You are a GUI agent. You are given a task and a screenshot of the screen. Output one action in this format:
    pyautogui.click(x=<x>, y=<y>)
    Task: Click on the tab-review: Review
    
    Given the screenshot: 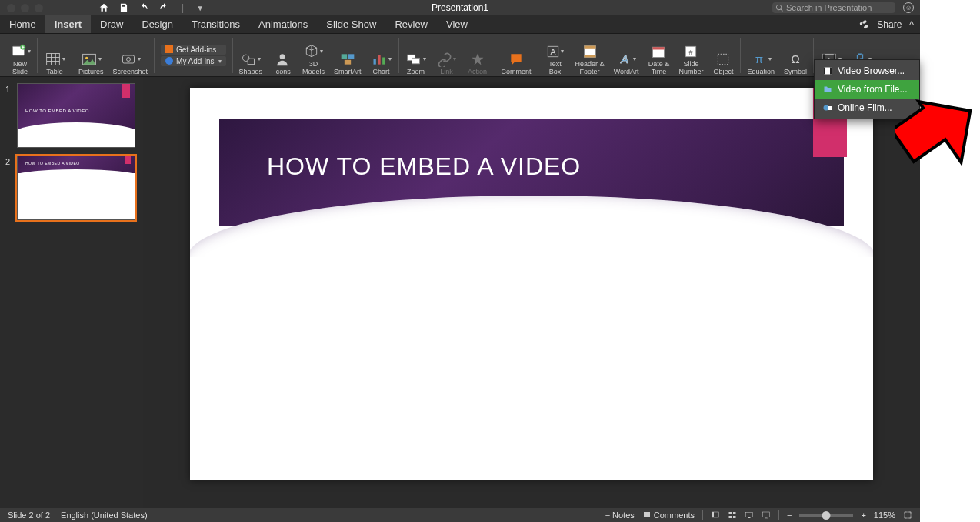 What is the action you would take?
    pyautogui.click(x=411, y=25)
    